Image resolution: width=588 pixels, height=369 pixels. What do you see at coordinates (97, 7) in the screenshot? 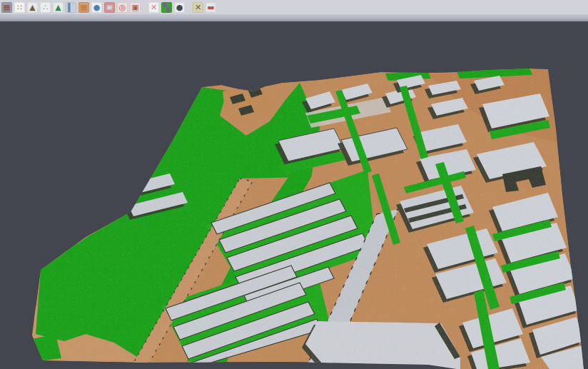
I see `globe-icon: ●` at bounding box center [97, 7].